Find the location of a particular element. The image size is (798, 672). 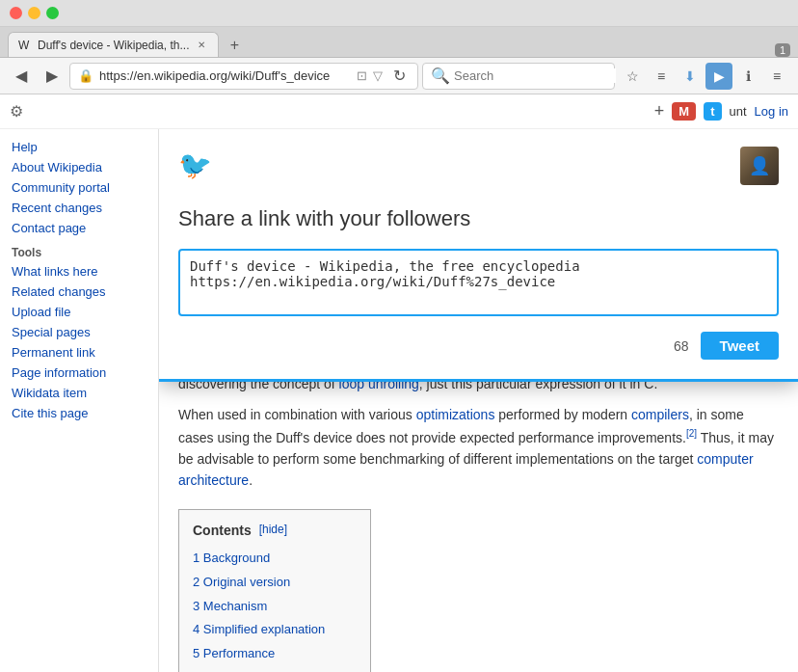

close-button is located at coordinates (15, 13).